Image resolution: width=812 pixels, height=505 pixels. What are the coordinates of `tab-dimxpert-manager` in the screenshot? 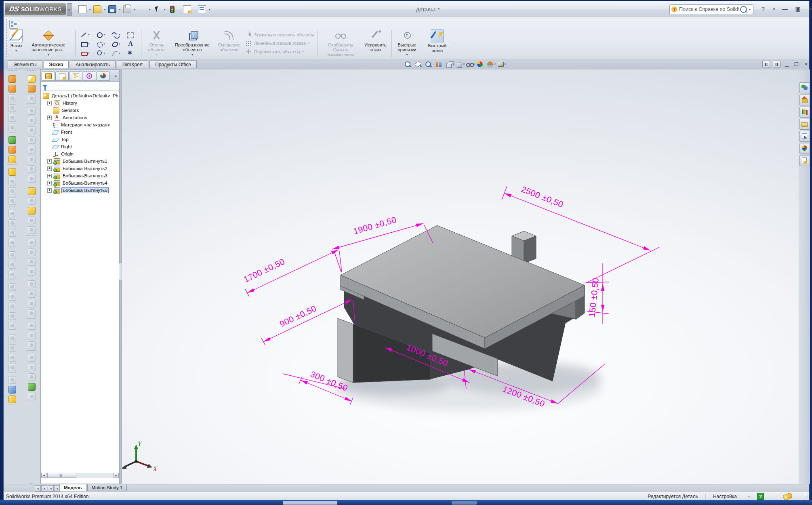 It's located at (90, 76).